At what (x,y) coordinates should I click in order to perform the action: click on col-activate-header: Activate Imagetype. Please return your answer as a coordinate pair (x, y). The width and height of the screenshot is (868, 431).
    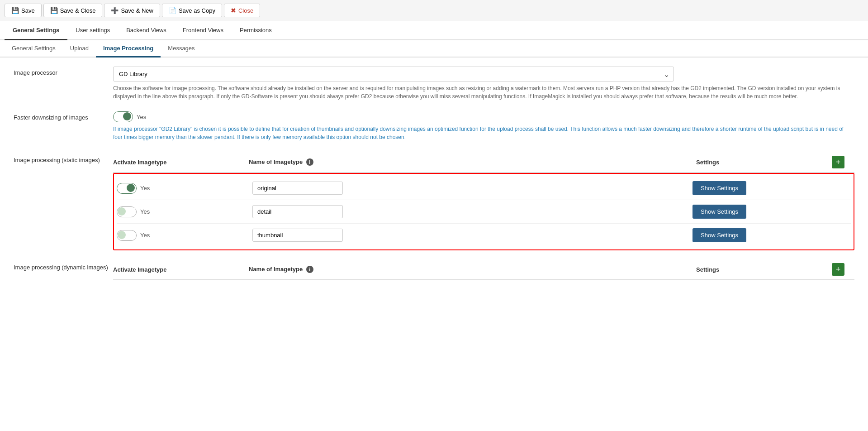
    Looking at the image, I should click on (181, 162).